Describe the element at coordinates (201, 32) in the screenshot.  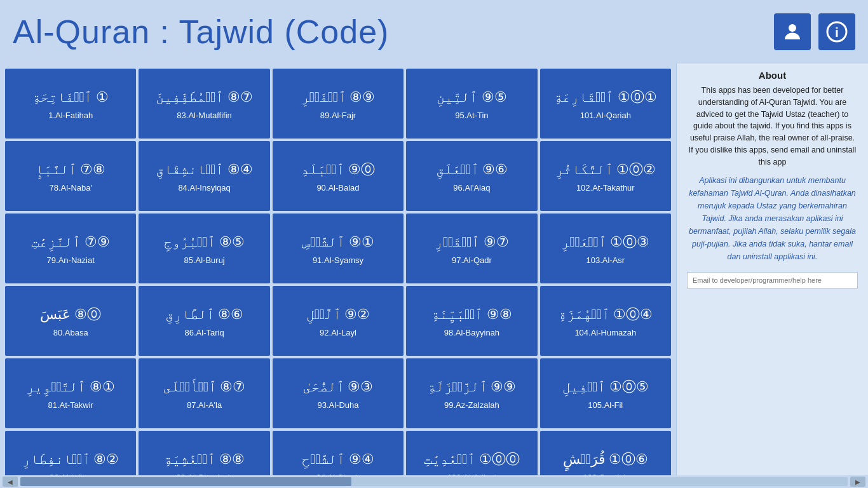
I see `app-title: Al-Quran : Tajwid (Code)` at that location.